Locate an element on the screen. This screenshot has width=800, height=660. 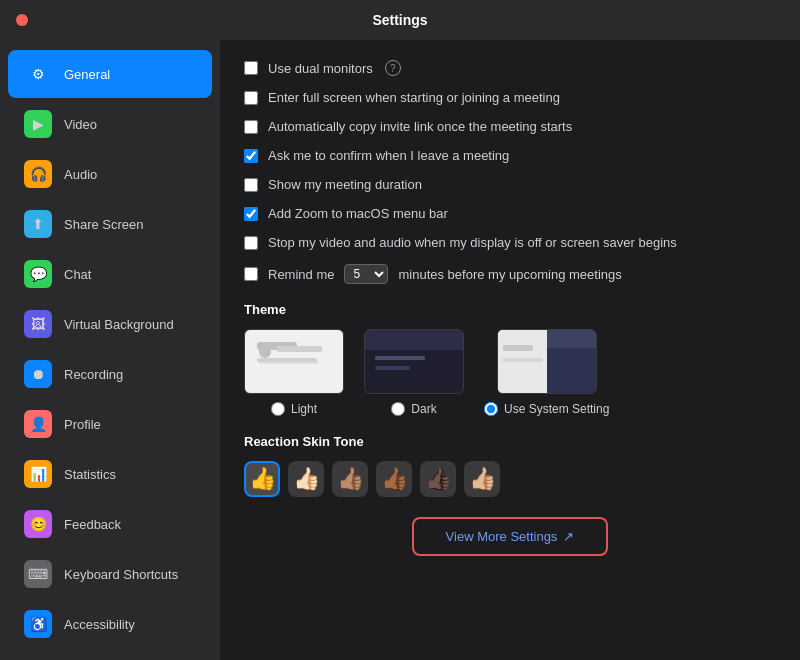
checkbox-row-full-screen: Enter full screen when starting or joini… is located at coordinates (510, 98).